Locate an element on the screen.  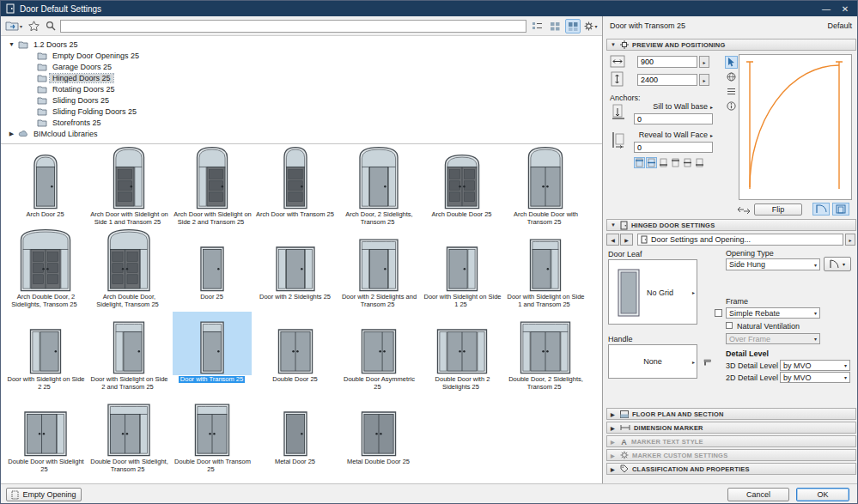
plan-view-toggle is located at coordinates (821, 209).